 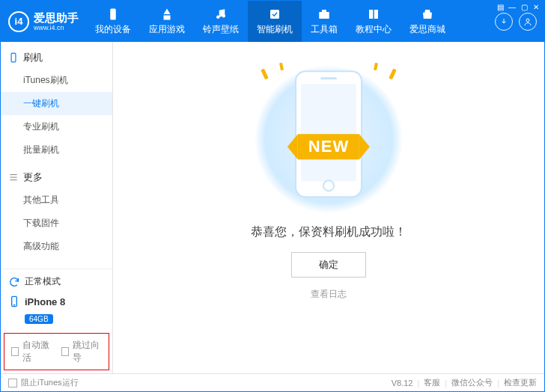 I want to click on checkbox-label: 阻止iTunes运行, so click(x=49, y=383).